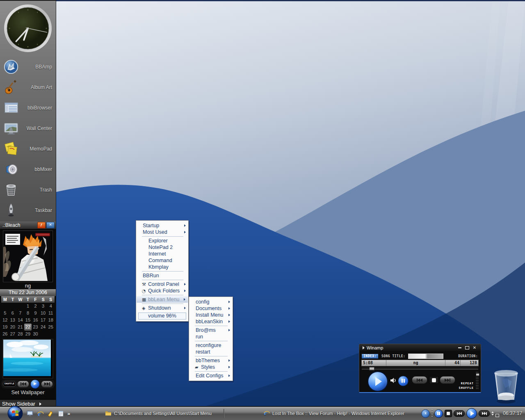  Describe the element at coordinates (21, 313) in the screenshot. I see `calendar-day-7: 7` at that location.